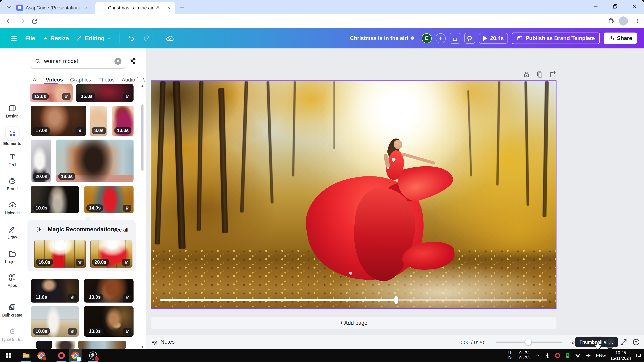 This screenshot has height=362, width=644. What do you see at coordinates (131, 38) in the screenshot?
I see `undo-button` at bounding box center [131, 38].